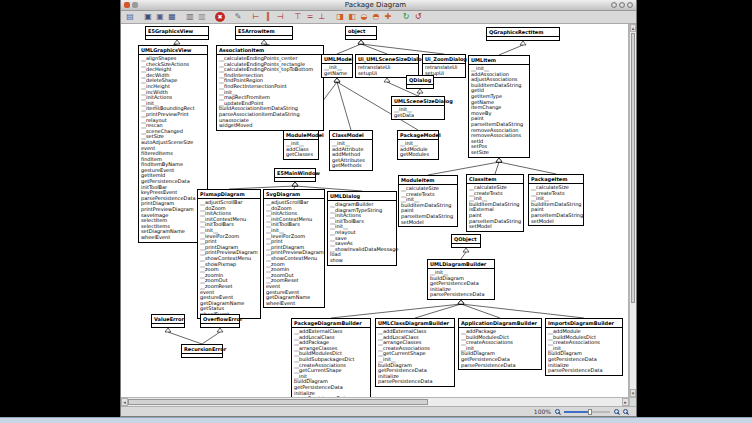  What do you see at coordinates (376, 17) in the screenshot?
I see `shrink-height-icon: ◓` at bounding box center [376, 17].